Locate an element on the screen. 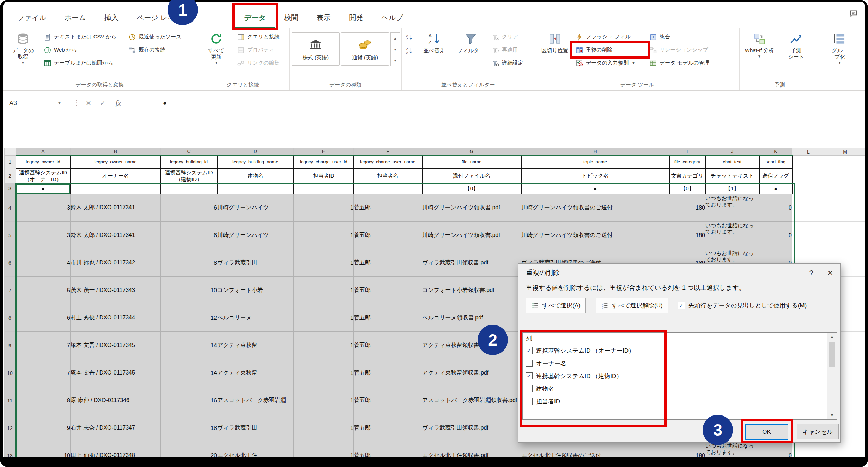  cell-B6: 市川 錦也 / DXO-0117342 is located at coordinates (116, 263).